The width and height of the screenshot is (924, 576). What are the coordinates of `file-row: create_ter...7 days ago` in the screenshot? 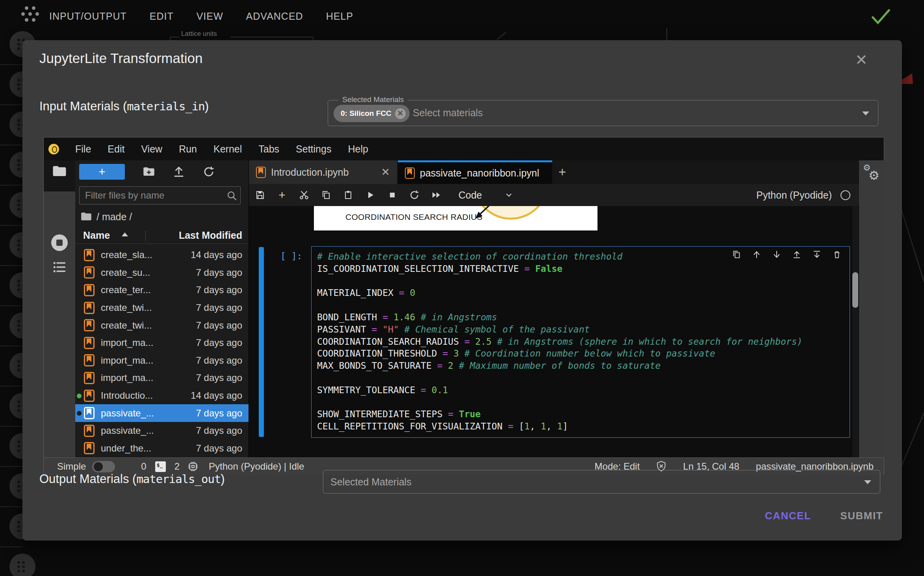 It's located at (162, 290).